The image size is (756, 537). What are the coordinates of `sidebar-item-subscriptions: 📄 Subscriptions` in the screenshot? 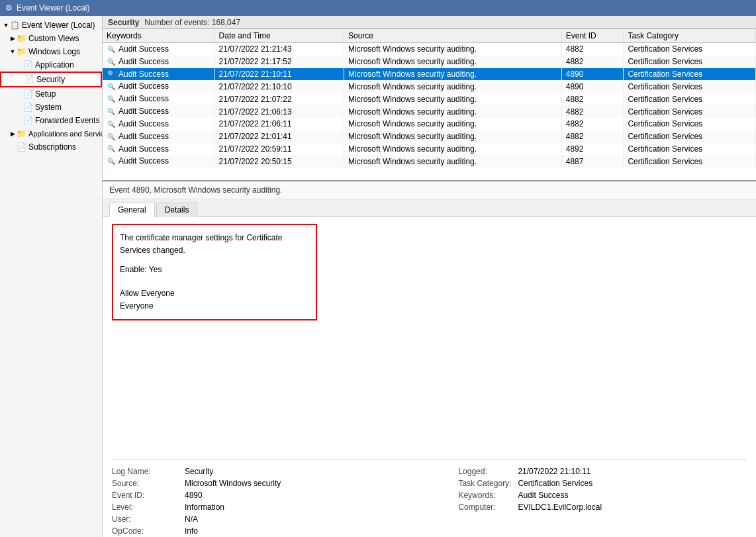 It's located at (51, 147).